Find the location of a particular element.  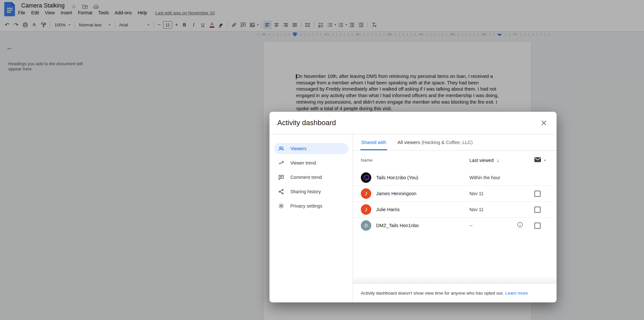

viewers-tabs: Shared with All viewers (Hacking & Coffe… is located at coordinates (455, 142).